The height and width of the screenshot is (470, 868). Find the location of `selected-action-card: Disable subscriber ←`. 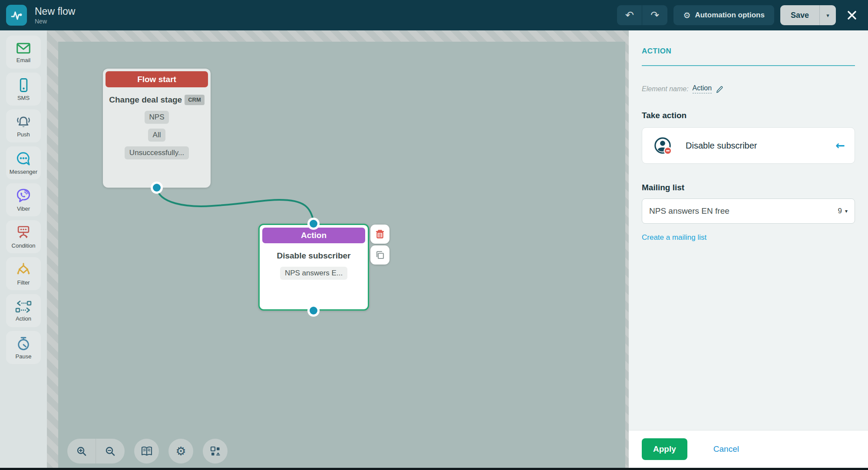

selected-action-card: Disable subscriber ← is located at coordinates (749, 146).